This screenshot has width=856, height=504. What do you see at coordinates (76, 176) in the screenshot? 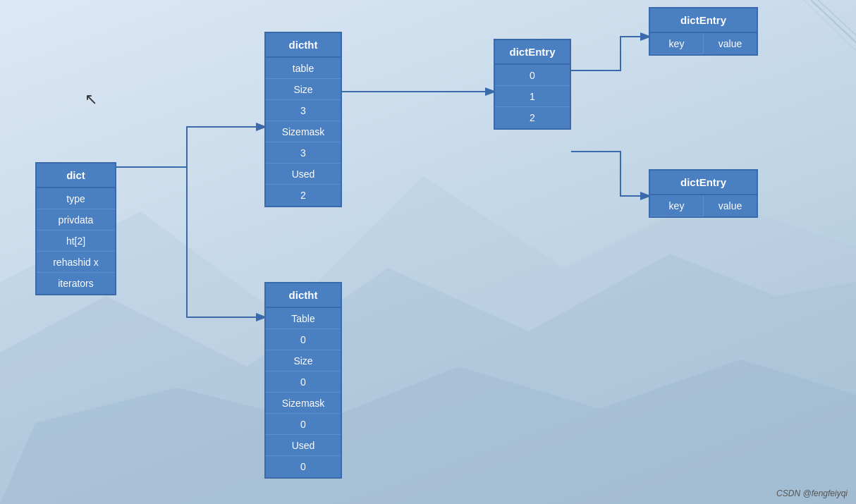
I see `dict-header: dict` at bounding box center [76, 176].